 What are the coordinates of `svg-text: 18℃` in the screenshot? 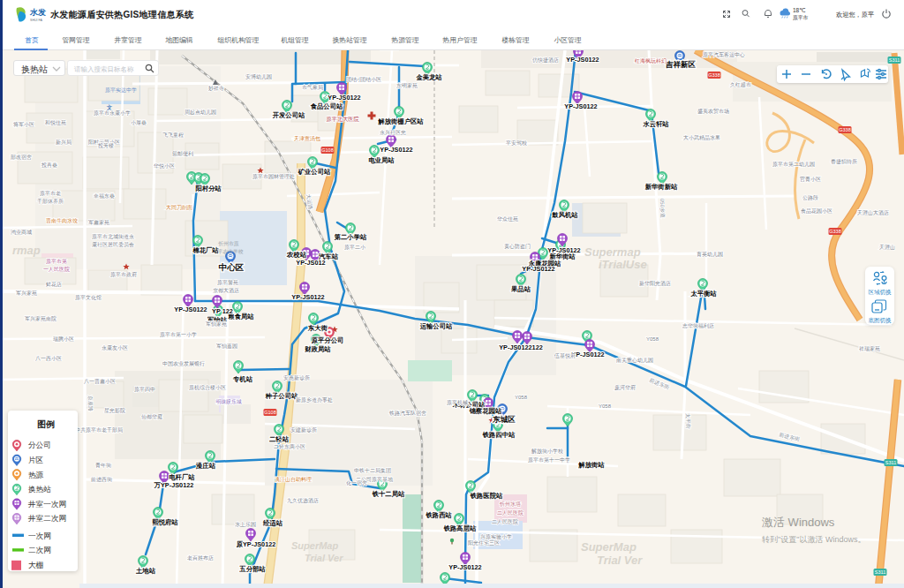 It's located at (800, 11).